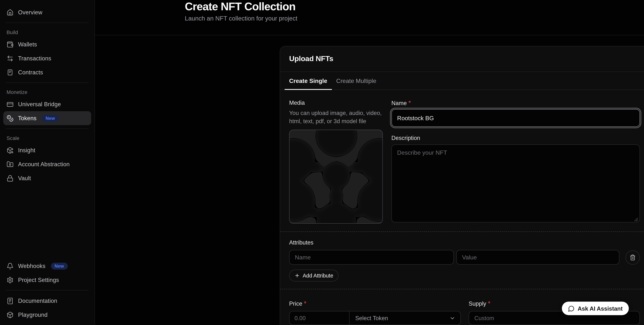 This screenshot has width=644, height=325. What do you see at coordinates (47, 118) in the screenshot?
I see `sidebar-item-tokens: Tokens New` at bounding box center [47, 118].